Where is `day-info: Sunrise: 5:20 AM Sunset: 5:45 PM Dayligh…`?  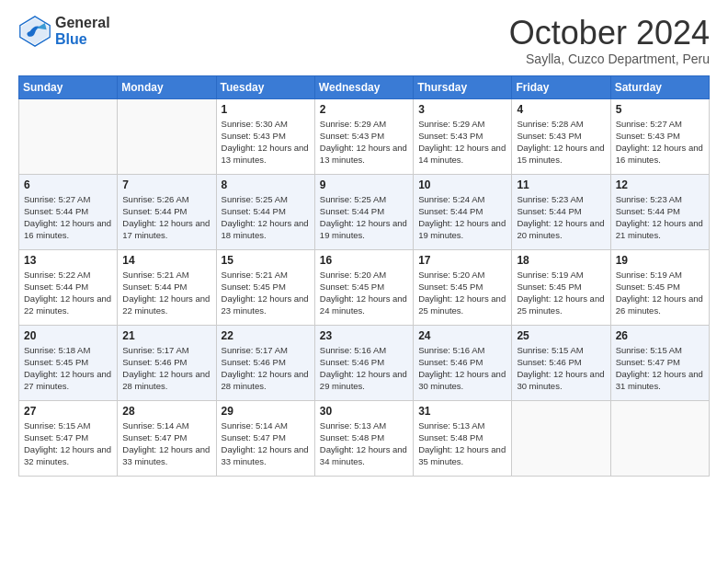 day-info: Sunrise: 5:20 AM Sunset: 5:45 PM Dayligh… is located at coordinates (462, 293).